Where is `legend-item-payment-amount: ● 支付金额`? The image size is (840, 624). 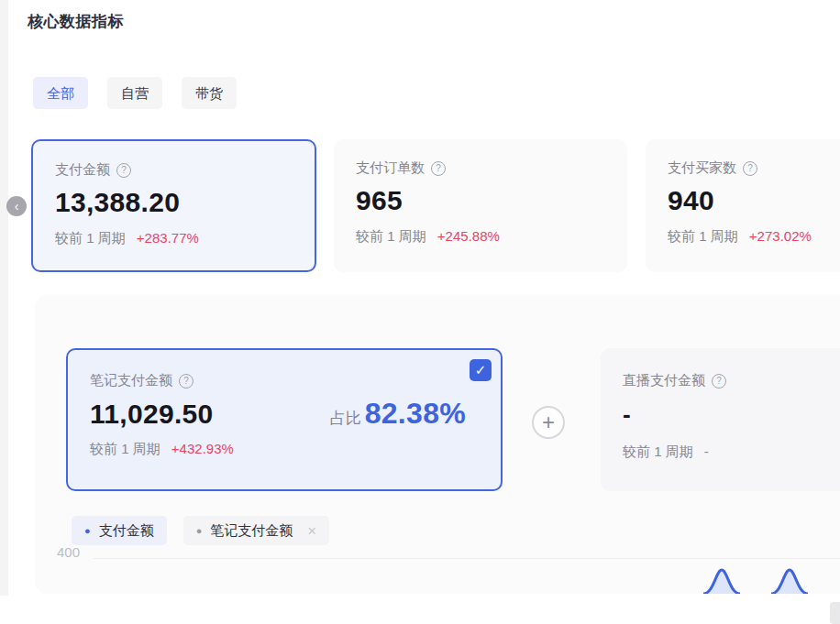
legend-item-payment-amount: ● 支付金额 is located at coordinates (119, 531).